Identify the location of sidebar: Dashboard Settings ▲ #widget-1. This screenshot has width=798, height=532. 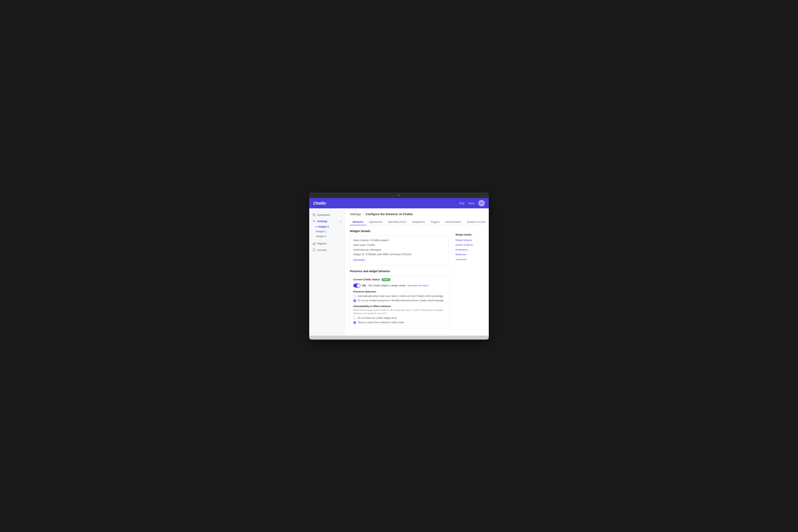
(327, 272).